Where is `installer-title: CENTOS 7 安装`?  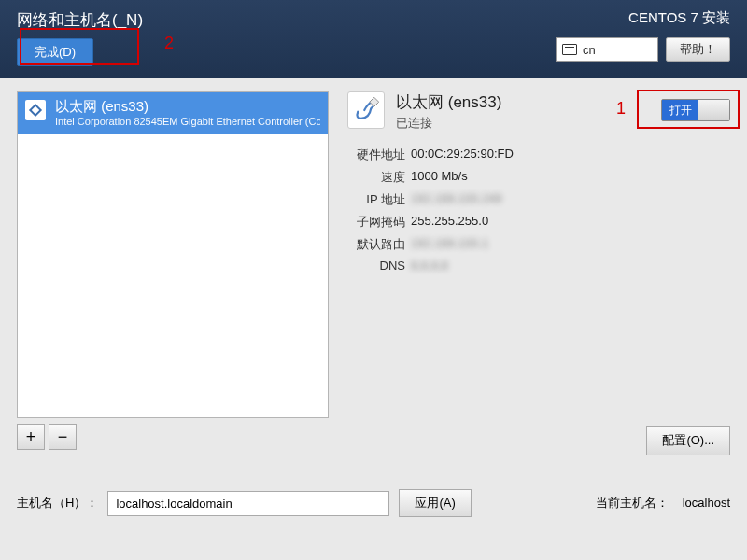
installer-title: CENTOS 7 安装 is located at coordinates (680, 19).